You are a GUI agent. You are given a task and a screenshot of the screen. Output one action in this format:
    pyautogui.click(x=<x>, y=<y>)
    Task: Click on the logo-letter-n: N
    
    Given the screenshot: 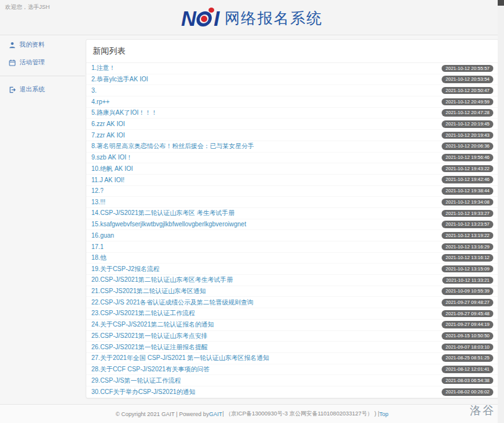 What is the action you would take?
    pyautogui.click(x=188, y=19)
    